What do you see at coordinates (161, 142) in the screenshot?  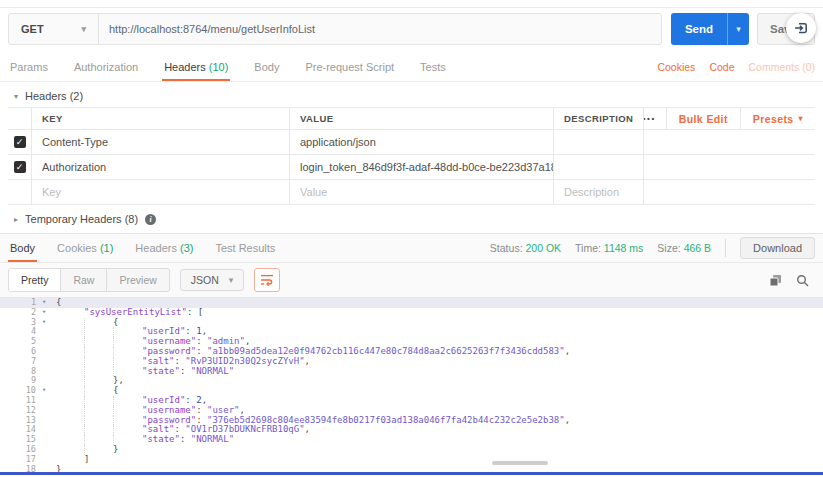 I see `header-key-cell: Content-Type` at bounding box center [161, 142].